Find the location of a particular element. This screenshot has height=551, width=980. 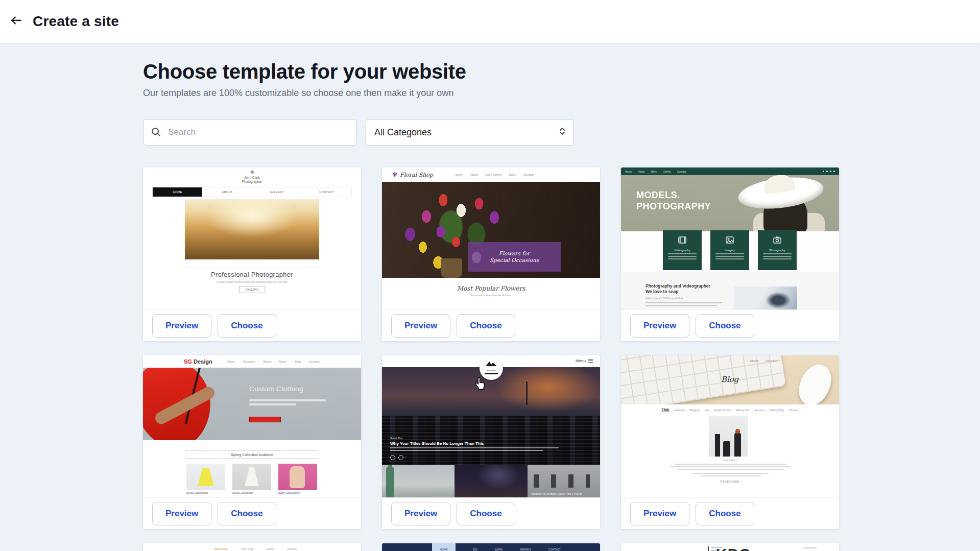

template-card-travel-blog: Menu travel blog Social Tips is located at coordinates (491, 442).